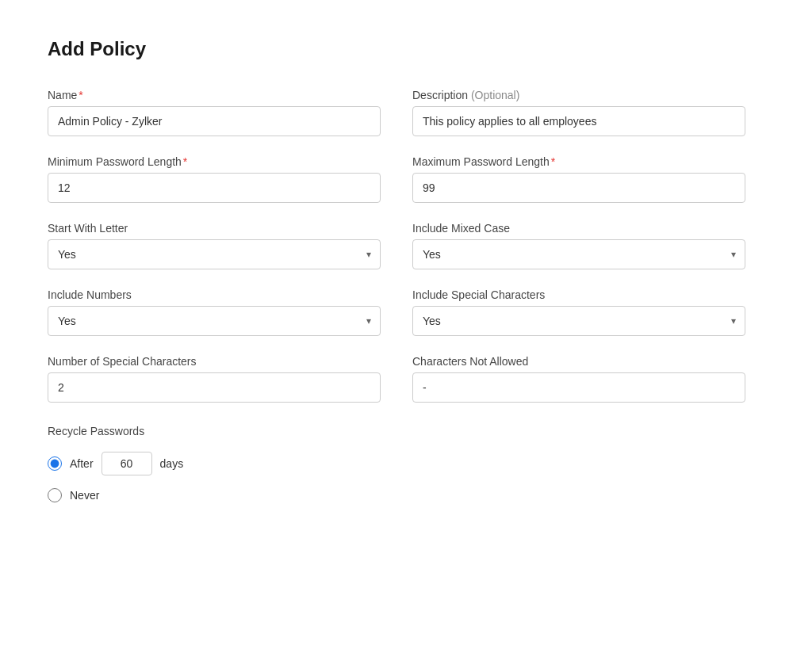 The height and width of the screenshot is (672, 793). I want to click on max-password-input, so click(579, 188).